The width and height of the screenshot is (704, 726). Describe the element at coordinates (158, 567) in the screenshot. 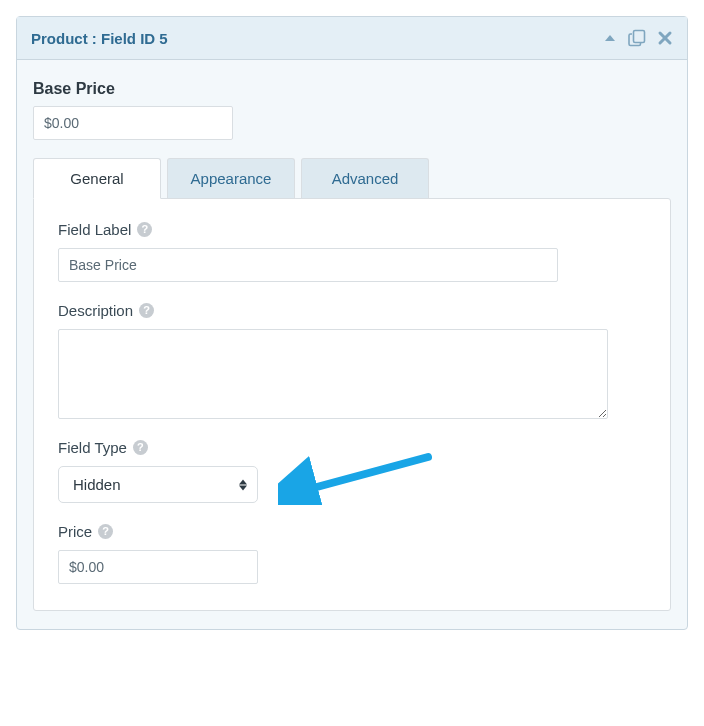

I see `price-input` at that location.